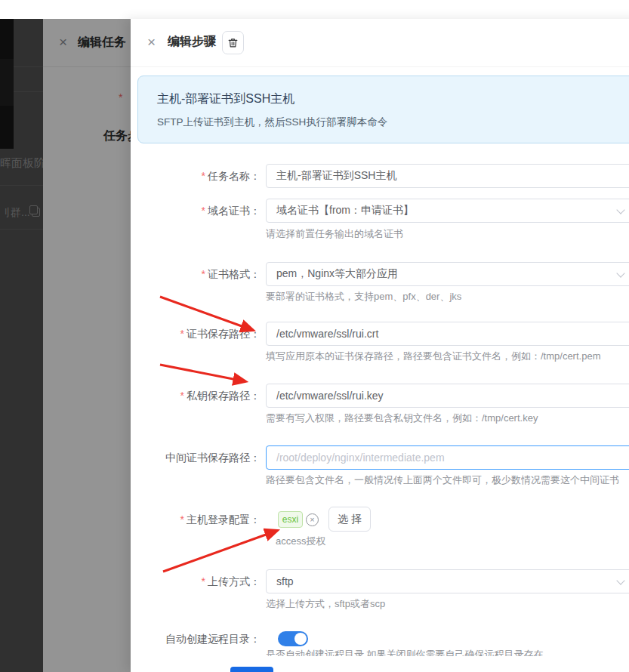 This screenshot has width=629, height=672. I want to click on cert-path-label: *证书保存路径：, so click(196, 334).